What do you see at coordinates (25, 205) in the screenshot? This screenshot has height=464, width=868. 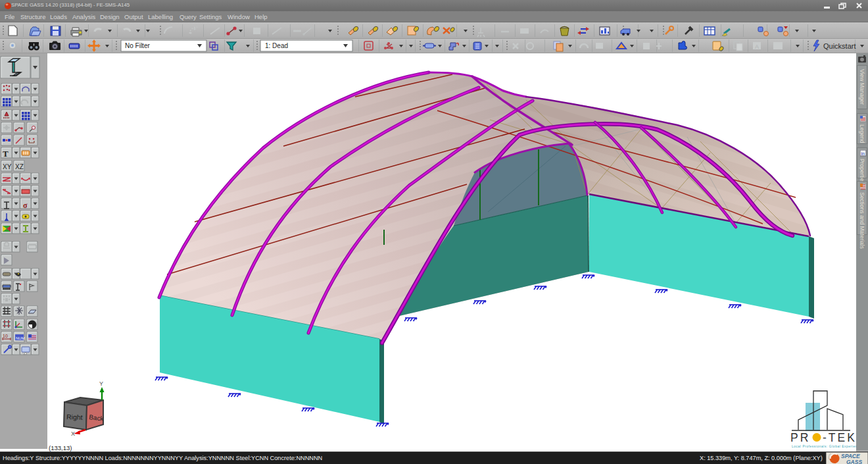 I see `svg-text: σ` at bounding box center [25, 205].